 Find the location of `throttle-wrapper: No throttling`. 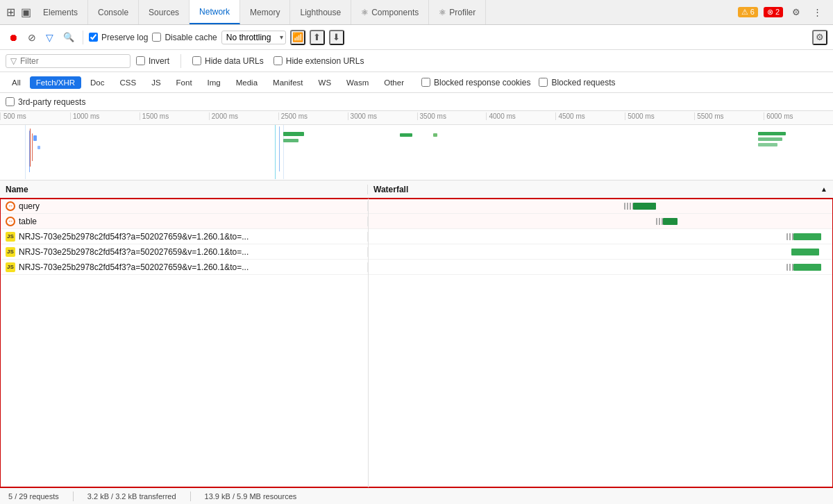

throttle-wrapper: No throttling is located at coordinates (254, 37).